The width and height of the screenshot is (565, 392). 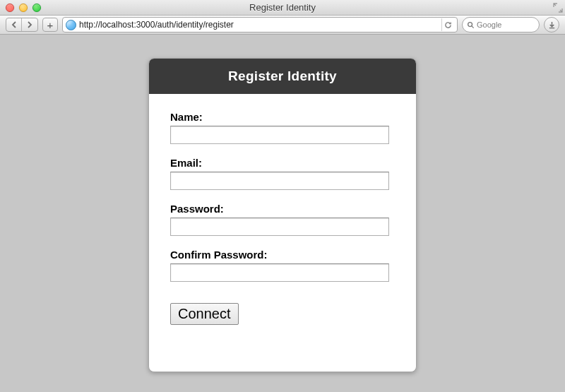 What do you see at coordinates (23, 8) in the screenshot?
I see `minimize-window-button` at bounding box center [23, 8].